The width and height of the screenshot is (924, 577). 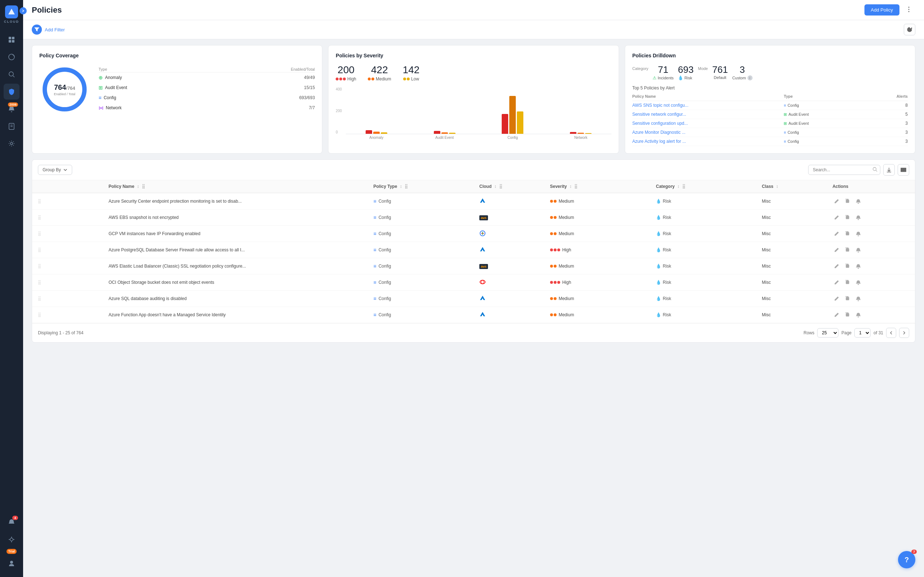 What do you see at coordinates (11, 522) in the screenshot?
I see `nav-item-notifications: 4` at bounding box center [11, 522].